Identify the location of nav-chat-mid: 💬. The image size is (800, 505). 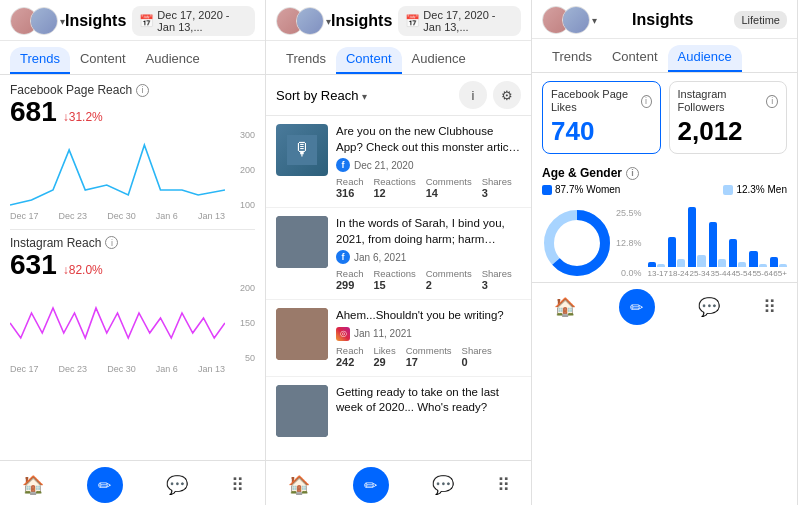
(443, 485).